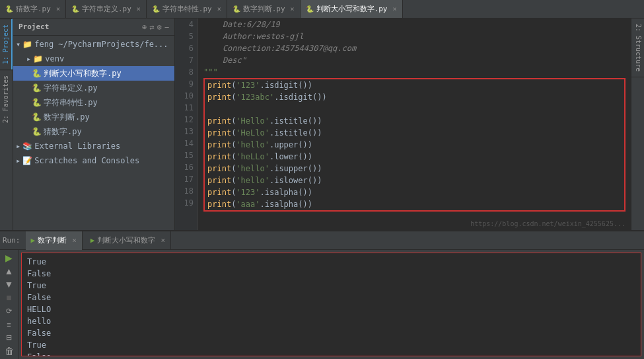 This screenshot has width=644, height=359. Describe the element at coordinates (415, 133) in the screenshot. I see `code-line-13: print('HeLlo'.istitle())` at that location.